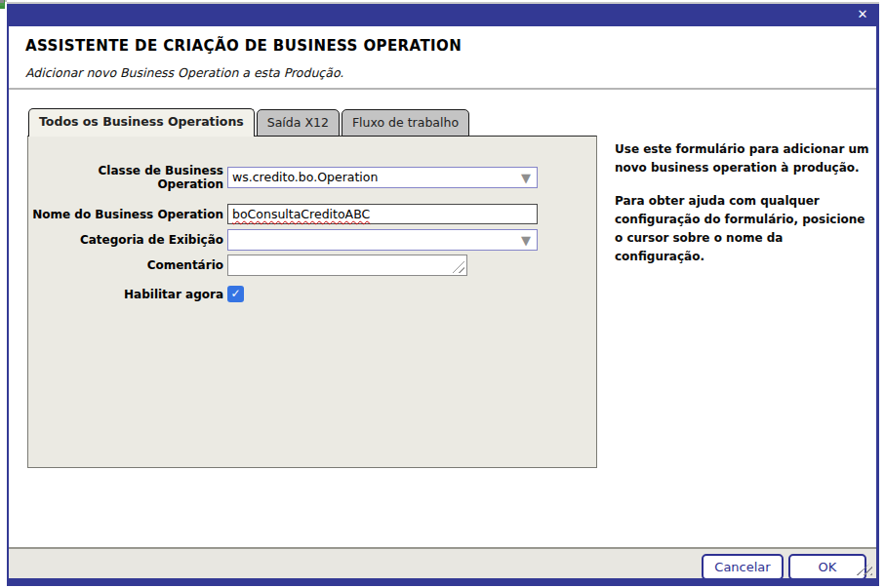 The height and width of the screenshot is (588, 885). I want to click on enable-now-label: Habilitar agora, so click(128, 294).